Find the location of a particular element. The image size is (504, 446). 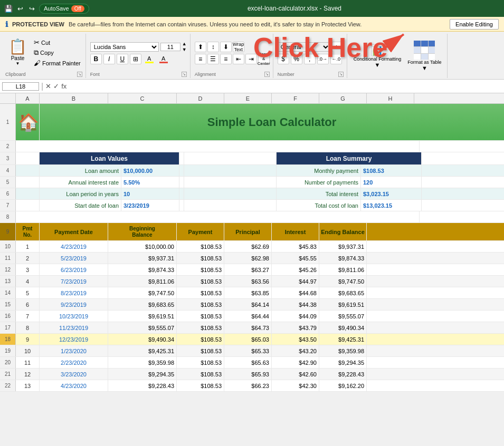

decimal-decrease-button: ←.0 is located at coordinates (336, 59).